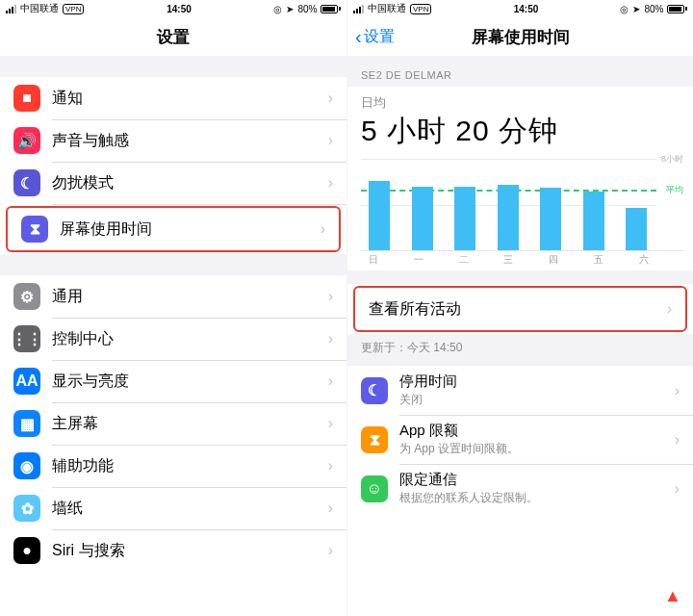  Describe the element at coordinates (423, 219) in the screenshot. I see `bar-一` at that location.